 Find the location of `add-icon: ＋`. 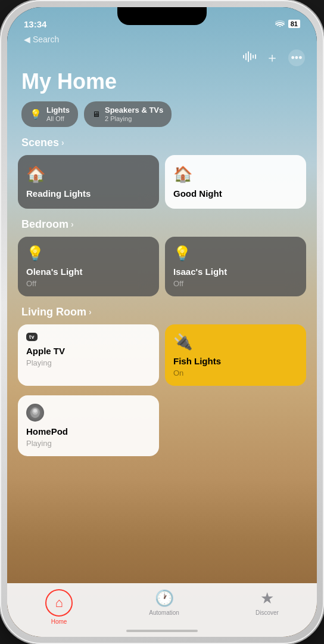

add-icon: ＋ is located at coordinates (272, 58).